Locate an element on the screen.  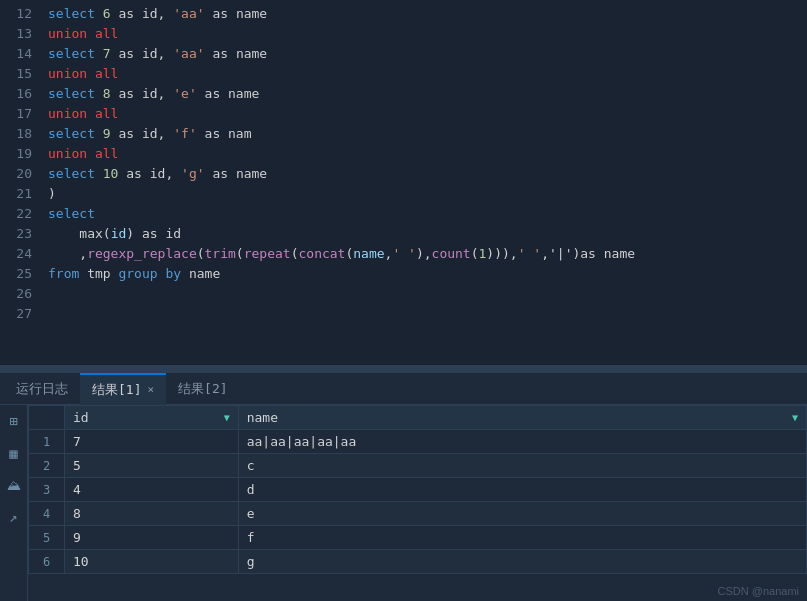
table-row: 34d is located at coordinates (418, 490).